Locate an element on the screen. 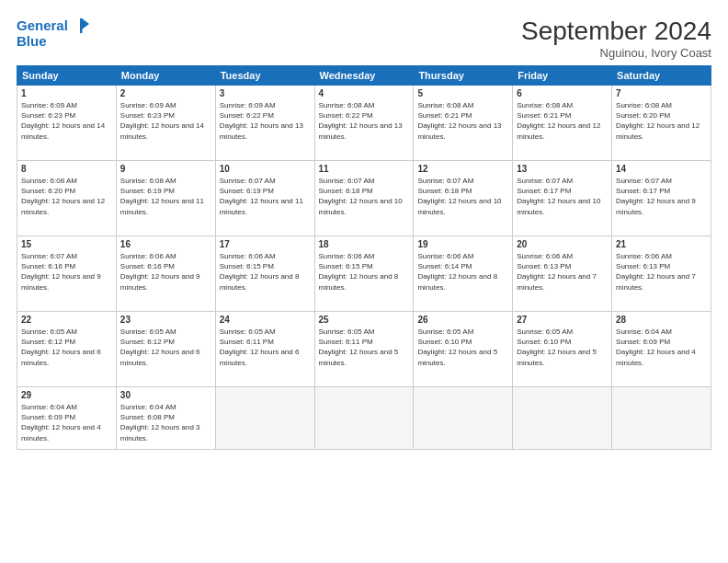  col-tuesday: Tuesday is located at coordinates (265, 75).